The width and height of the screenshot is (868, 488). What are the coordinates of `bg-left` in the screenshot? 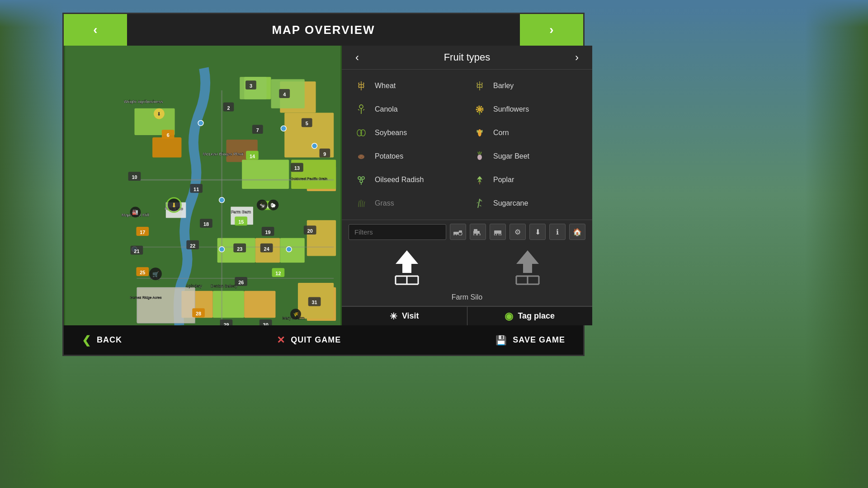 It's located at (32, 244).